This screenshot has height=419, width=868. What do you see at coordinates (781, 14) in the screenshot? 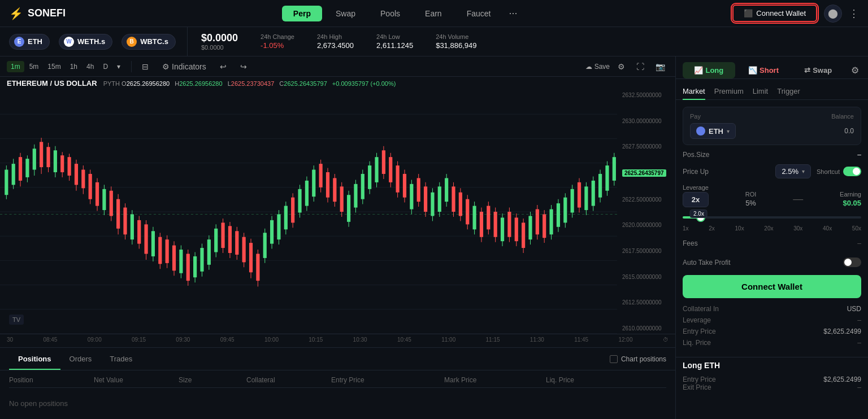
I see `connect-wallet-label: Connect Wallet` at bounding box center [781, 14].